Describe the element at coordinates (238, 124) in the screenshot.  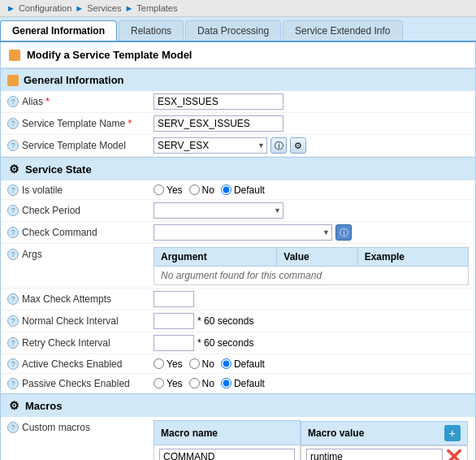
I see `service-template-name-row: ? Service Template Name *` at that location.